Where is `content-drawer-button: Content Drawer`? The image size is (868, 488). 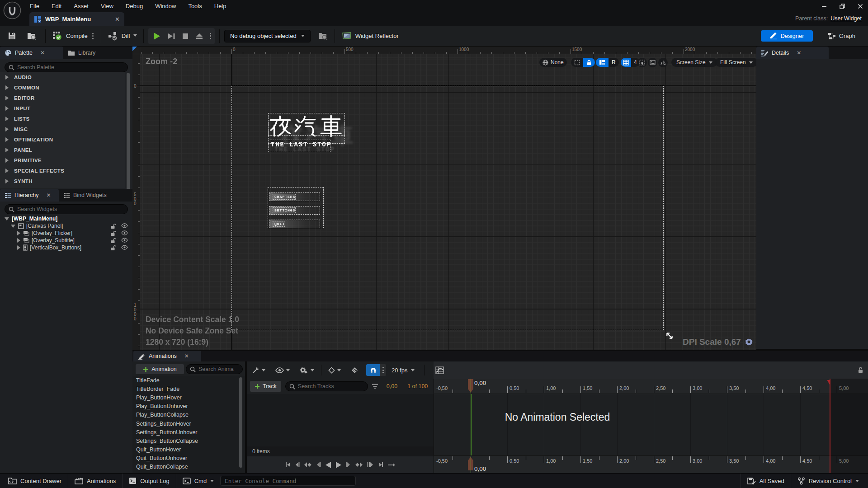
content-drawer-button: Content Drawer is located at coordinates (35, 481).